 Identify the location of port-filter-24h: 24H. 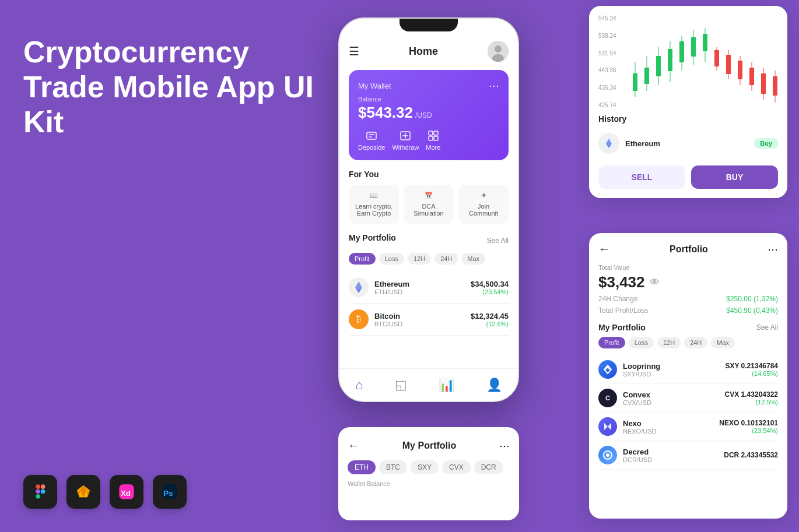
(696, 343).